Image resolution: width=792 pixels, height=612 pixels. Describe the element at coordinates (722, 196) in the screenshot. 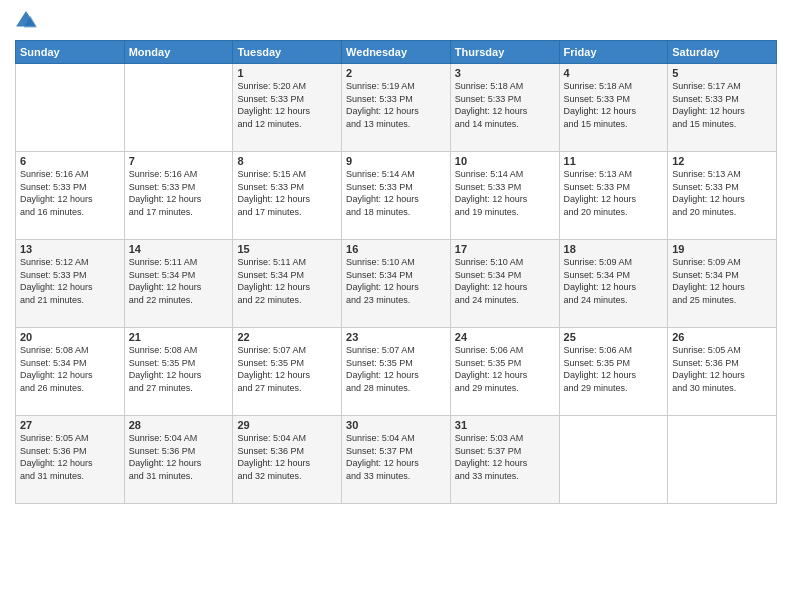

I see `calendar-cell: 12Sunrise: 5:13 AM Sunset: 5:33 PM Dayli…` at that location.